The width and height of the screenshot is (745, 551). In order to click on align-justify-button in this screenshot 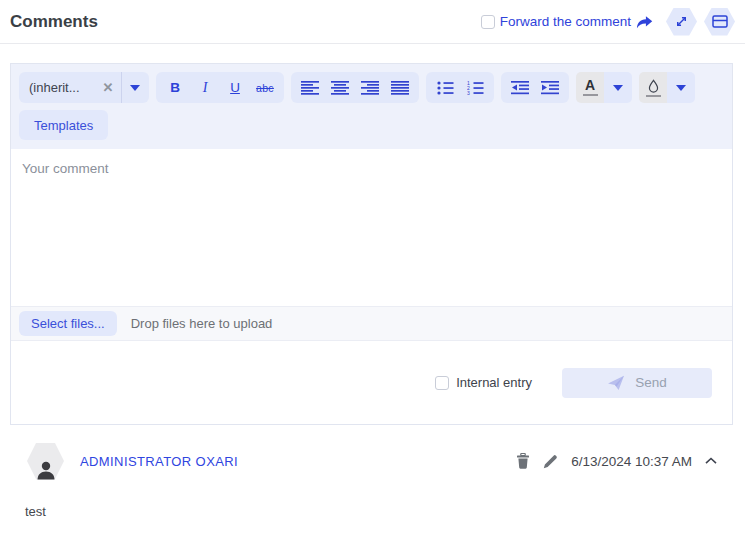, I will do `click(400, 88)`.